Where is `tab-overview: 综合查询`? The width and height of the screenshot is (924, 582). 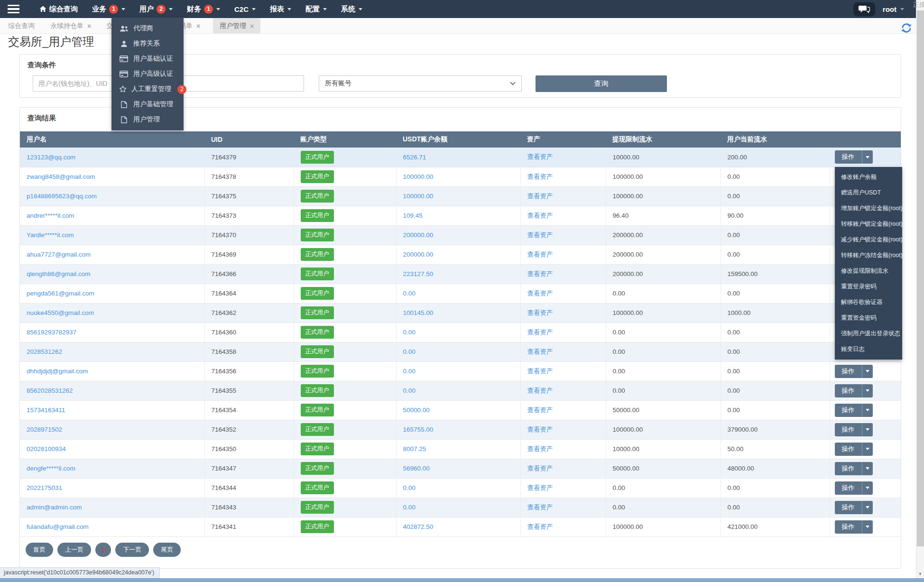
tab-overview: 综合查询 is located at coordinates (21, 26).